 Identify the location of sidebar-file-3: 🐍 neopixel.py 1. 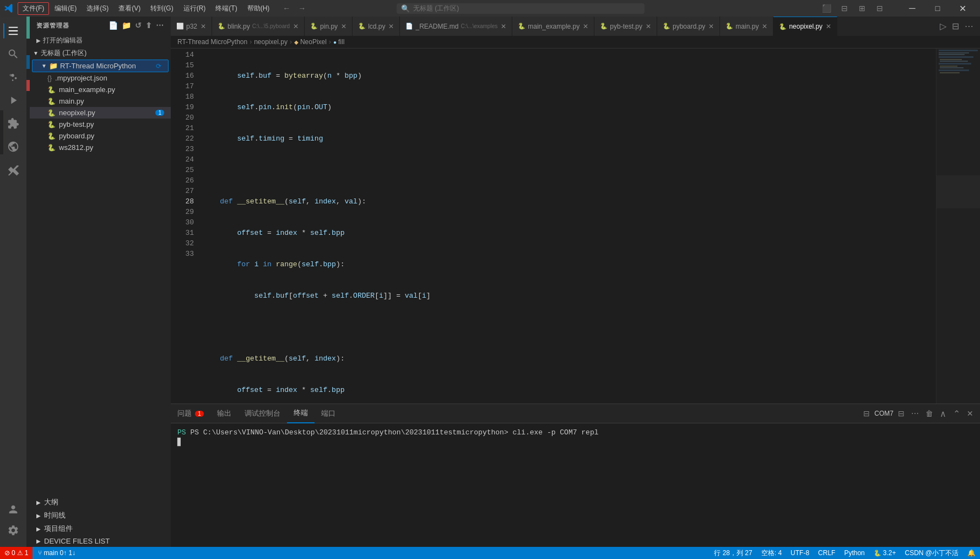
(100, 112).